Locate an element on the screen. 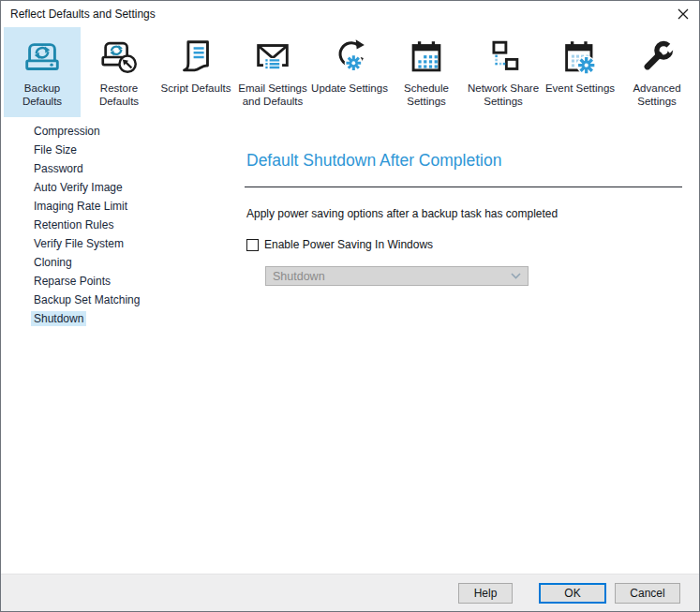  cancel-button: Cancel is located at coordinates (648, 593).